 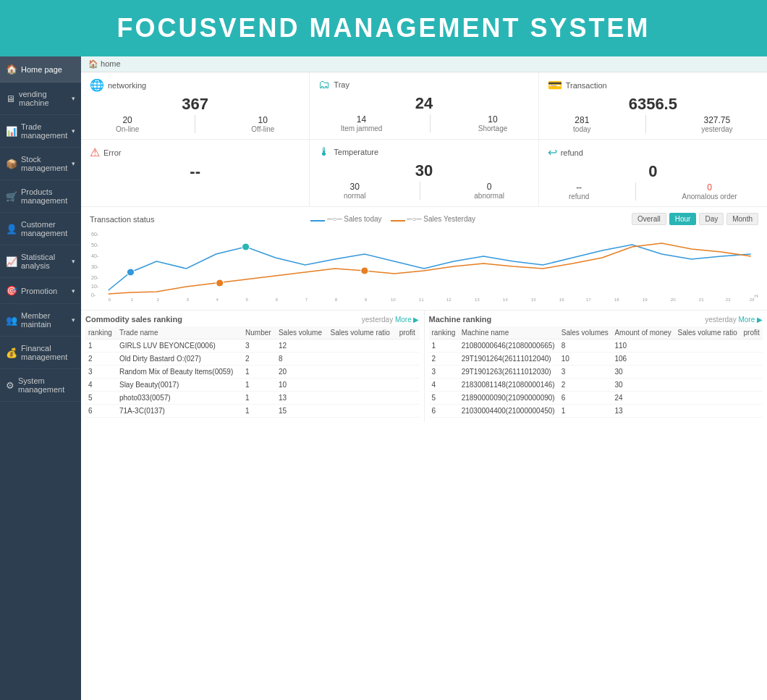 I want to click on sidebar-label-7: Promotion, so click(x=45, y=291).